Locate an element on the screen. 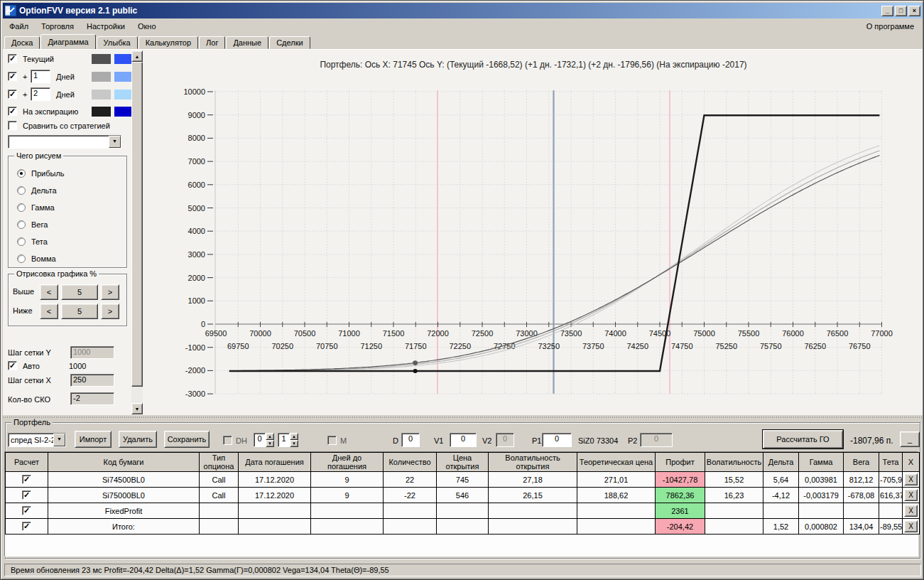 The height and width of the screenshot is (580, 924). column-header: Цена открытия is located at coordinates (463, 462).